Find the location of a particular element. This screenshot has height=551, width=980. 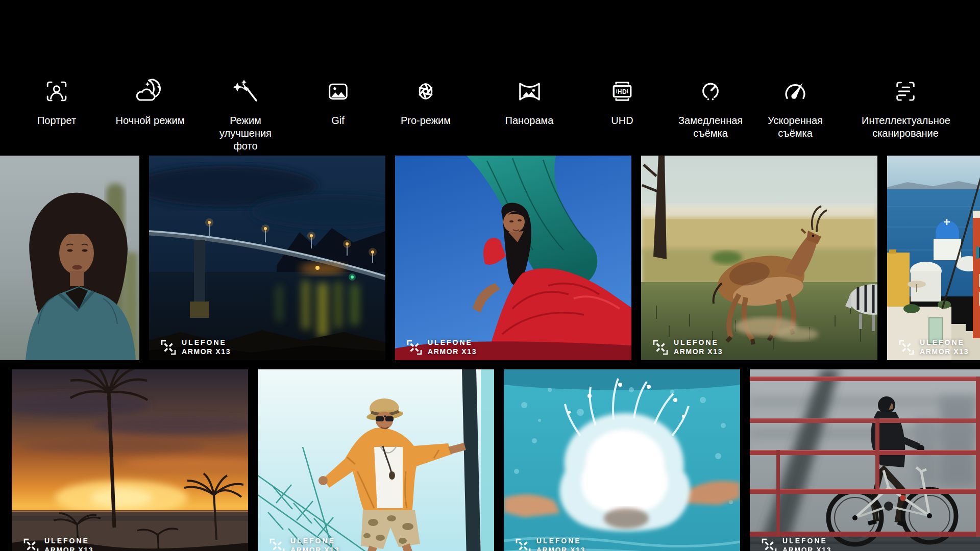

speedometer-icon is located at coordinates (795, 91).